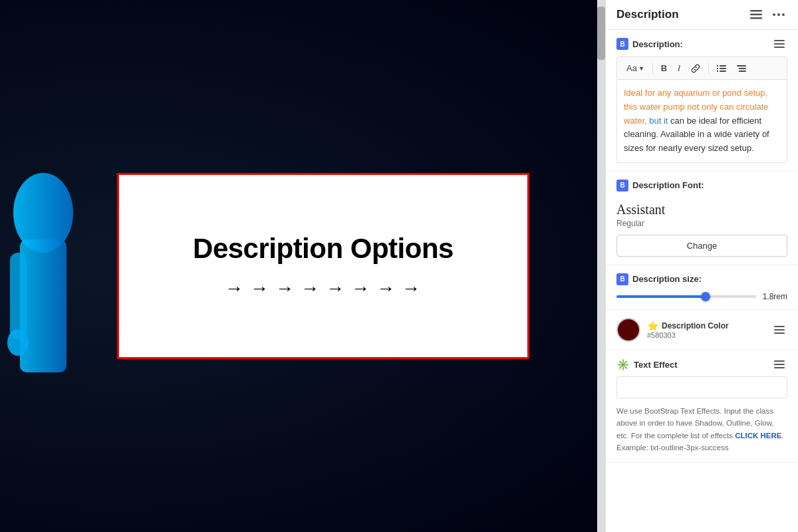 Image resolution: width=798 pixels, height=532 pixels. Describe the element at coordinates (758, 436) in the screenshot. I see `click-here-link: CLICK HERE` at that location.